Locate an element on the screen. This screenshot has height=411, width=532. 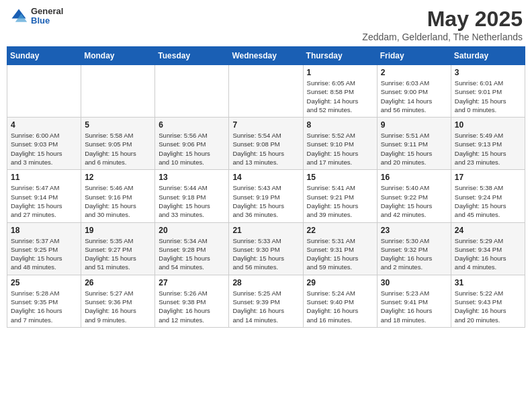
day-info: Sunrise: 5:23 AM Sunset: 9:41 PM Dayligh… is located at coordinates (414, 306).